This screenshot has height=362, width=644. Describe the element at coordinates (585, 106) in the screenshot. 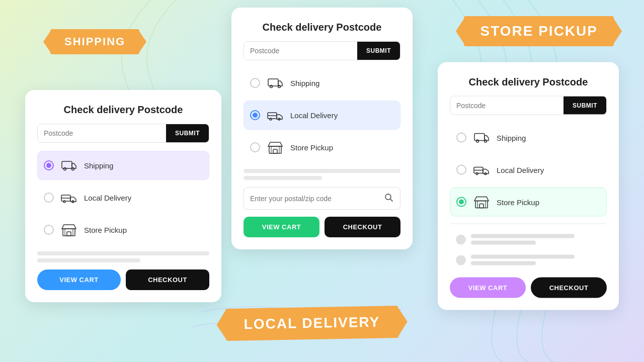

I see `card-right-submit-button: SUBMIT` at that location.